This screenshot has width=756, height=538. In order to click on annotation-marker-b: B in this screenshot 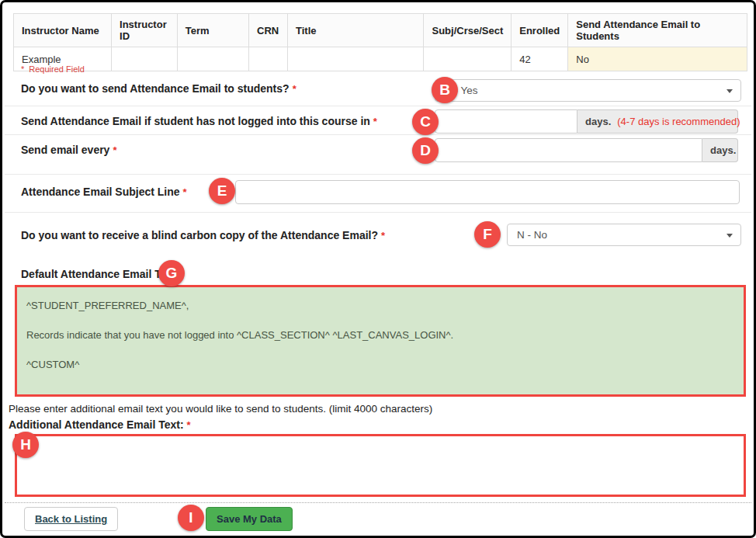, I will do `click(445, 90)`.